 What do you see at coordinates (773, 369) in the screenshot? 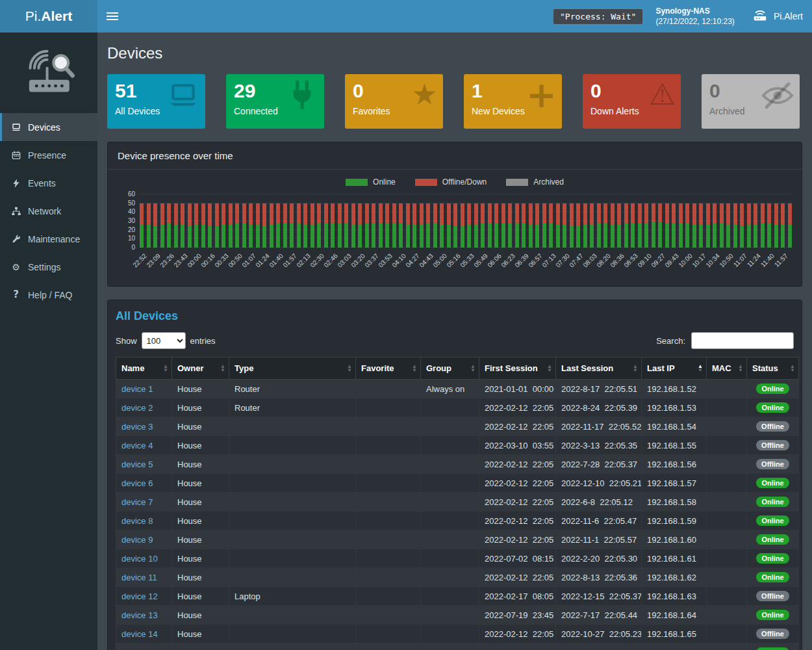
I see `column-header-status: Status▲▼` at bounding box center [773, 369].